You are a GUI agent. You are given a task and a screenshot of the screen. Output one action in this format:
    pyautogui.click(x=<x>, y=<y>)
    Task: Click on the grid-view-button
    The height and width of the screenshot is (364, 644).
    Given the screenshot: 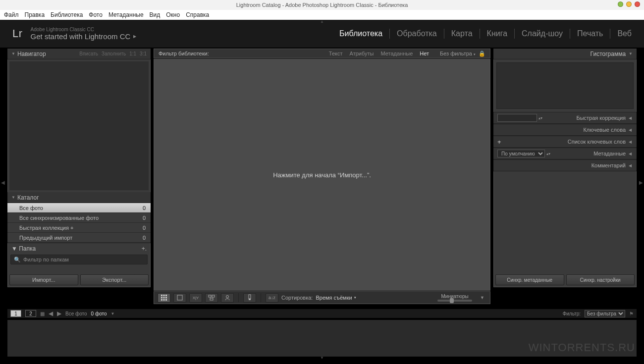 What is the action you would take?
    pyautogui.click(x=164, y=298)
    